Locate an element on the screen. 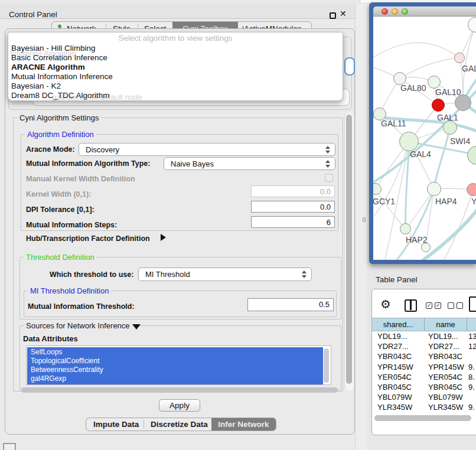 This screenshot has height=450, width=476. network-node-gal4 is located at coordinates (409, 142).